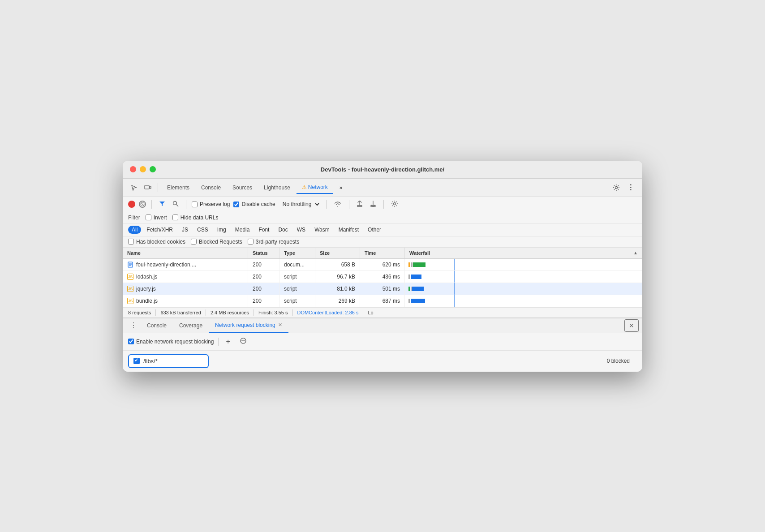  I want to click on throttle-select: No throttling, so click(300, 204).